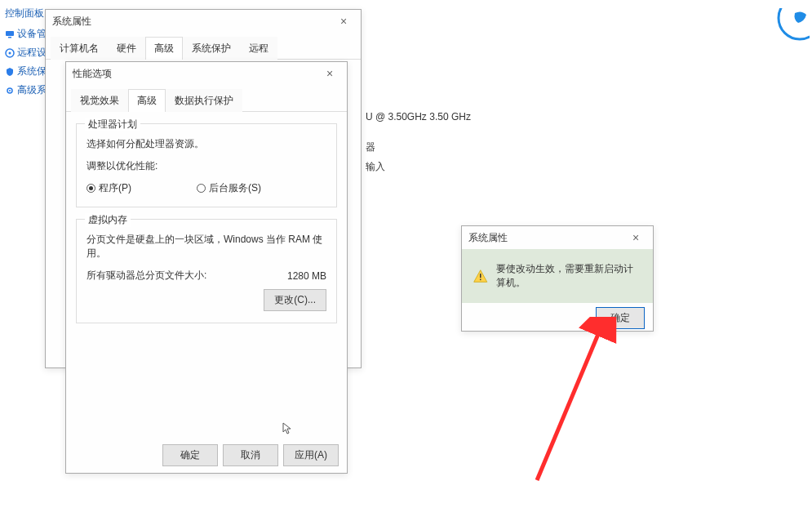 This screenshot has width=812, height=530. What do you see at coordinates (570, 403) in the screenshot?
I see `annotation-arrow-icon` at bounding box center [570, 403].